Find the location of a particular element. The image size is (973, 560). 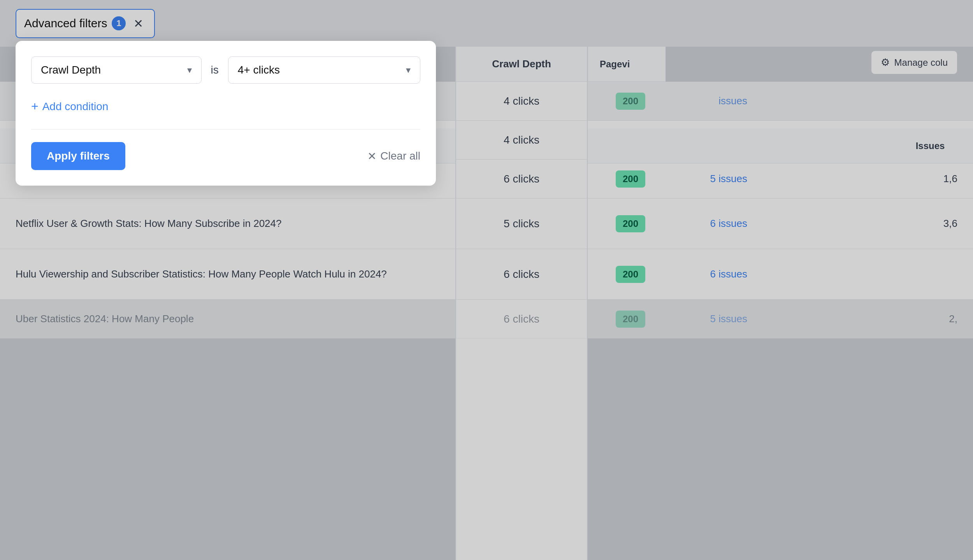

apply-filters-button: Apply filters is located at coordinates (78, 156).